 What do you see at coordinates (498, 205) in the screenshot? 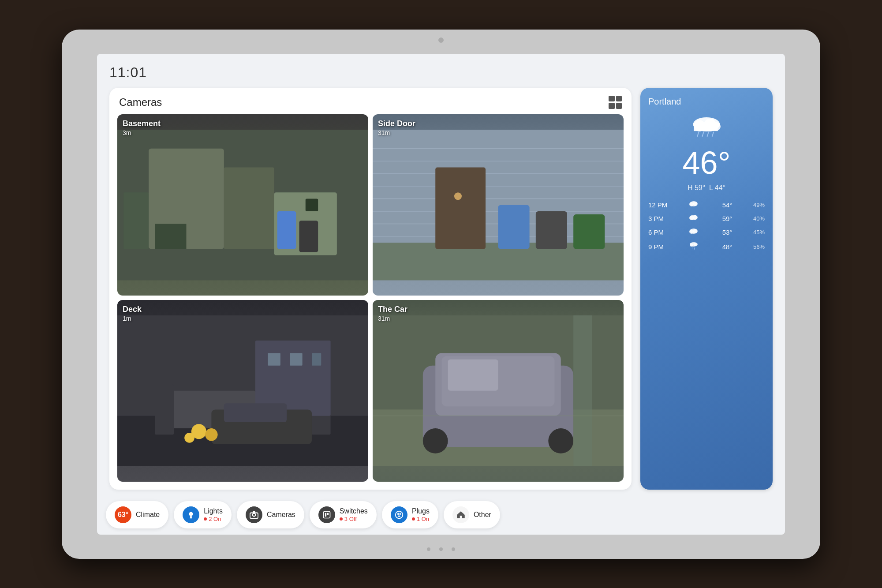
I see `camera-feed-sidedoor: Side Door 31m` at bounding box center [498, 205].